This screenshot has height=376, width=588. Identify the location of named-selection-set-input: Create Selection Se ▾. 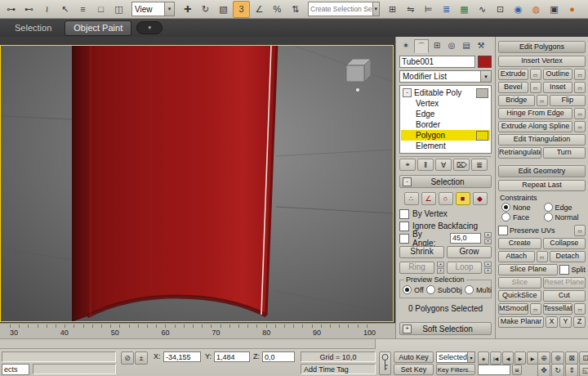
(344, 9).